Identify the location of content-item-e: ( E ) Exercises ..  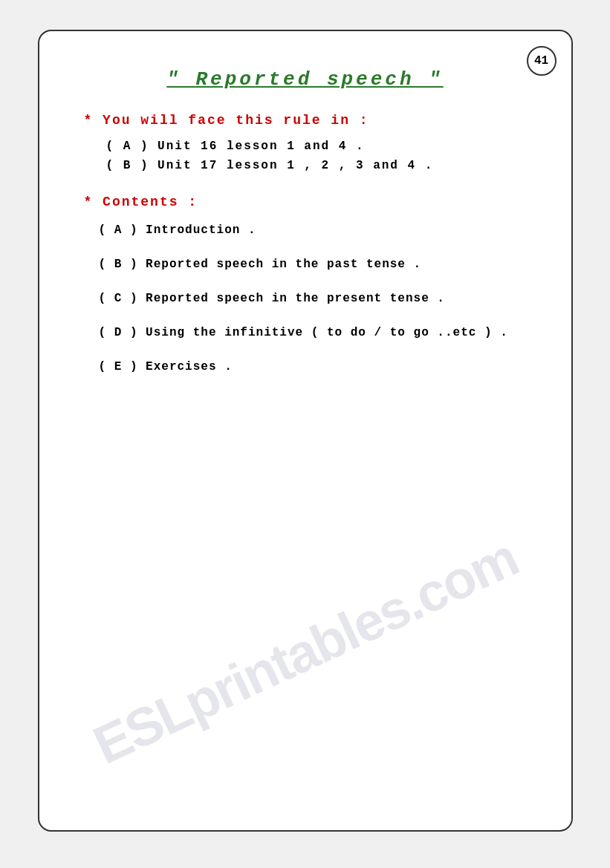
(313, 367).